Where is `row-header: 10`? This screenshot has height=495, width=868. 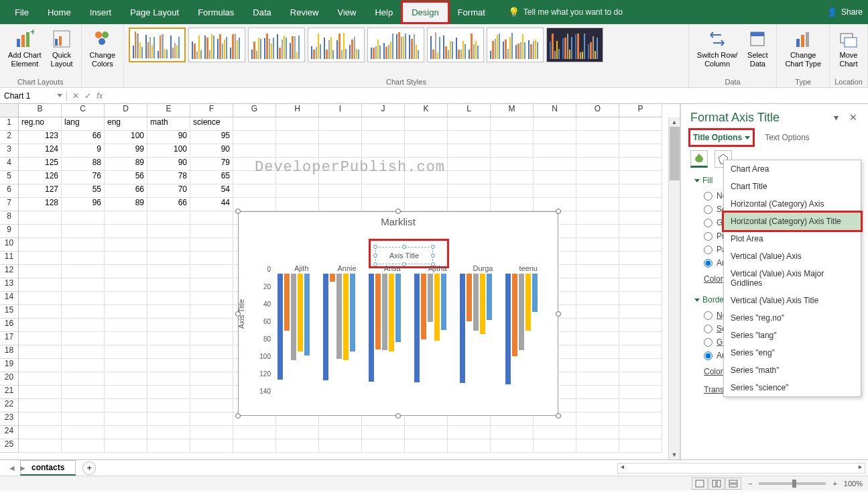 row-header: 10 is located at coordinates (9, 245).